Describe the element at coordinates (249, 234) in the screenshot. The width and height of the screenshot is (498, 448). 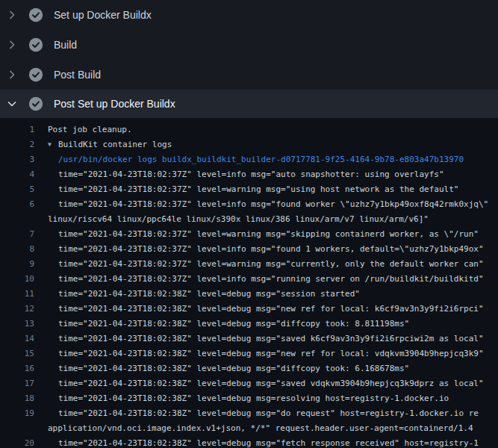
I see `log-line: 7 ▼time="2021-04-23T18:02:37Z" level=war…` at that location.